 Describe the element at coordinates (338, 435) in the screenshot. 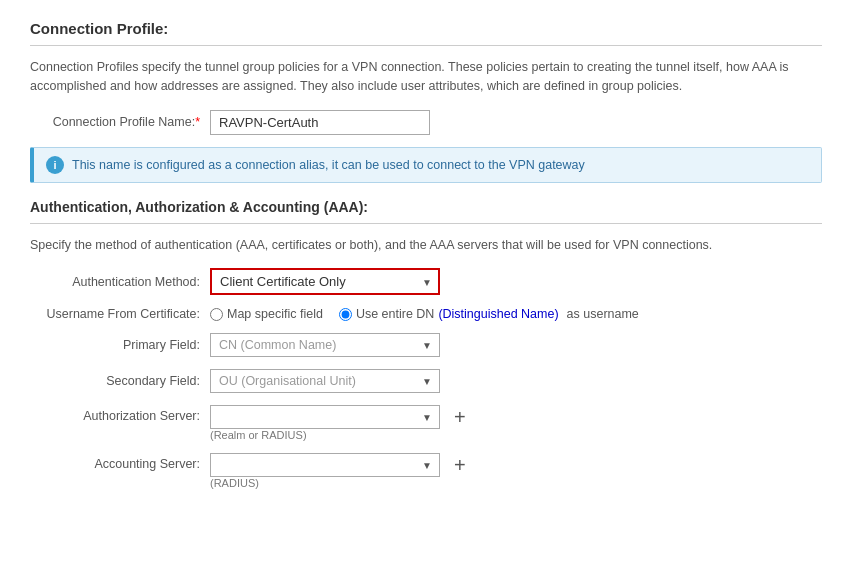

I see `authorization-server-hint: (Realm or RADIUS)` at that location.